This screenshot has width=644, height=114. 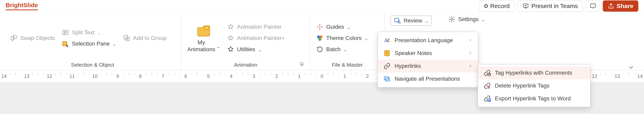 What do you see at coordinates (89, 44) in the screenshot?
I see `selection-pane-button: Selection Pane` at bounding box center [89, 44].